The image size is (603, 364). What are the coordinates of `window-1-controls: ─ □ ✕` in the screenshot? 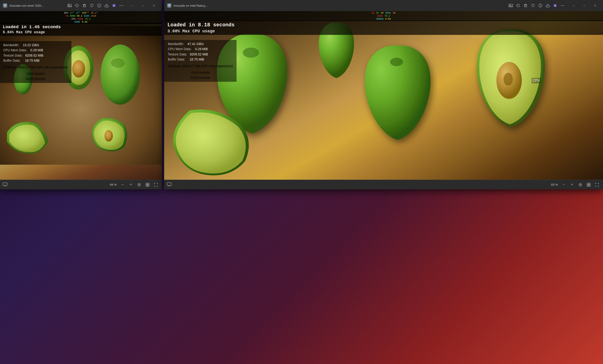 It's located at (143, 6).